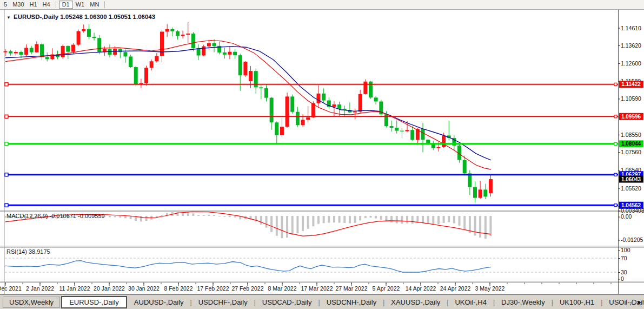 The height and width of the screenshot is (309, 644). Describe the element at coordinates (94, 302) in the screenshot. I see `tab-eurusd-daily: EURUSD-,Daily` at that location.